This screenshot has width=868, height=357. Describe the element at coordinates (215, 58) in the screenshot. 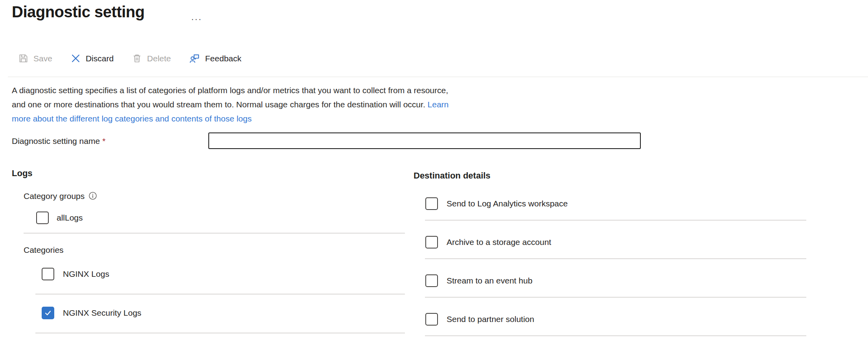

I see `feedback-button: Feedback` at that location.